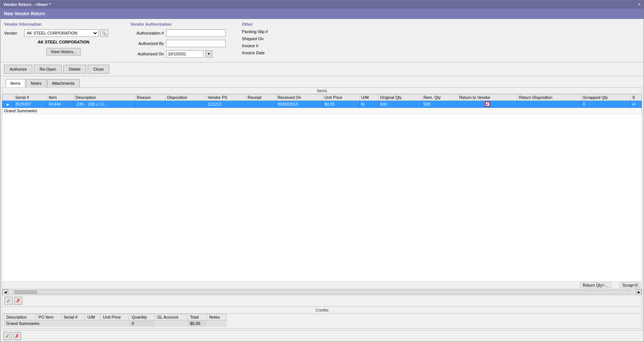 The image size is (644, 342). What do you see at coordinates (17, 336) in the screenshot?
I see `footer-cancel-button: ✗` at bounding box center [17, 336].